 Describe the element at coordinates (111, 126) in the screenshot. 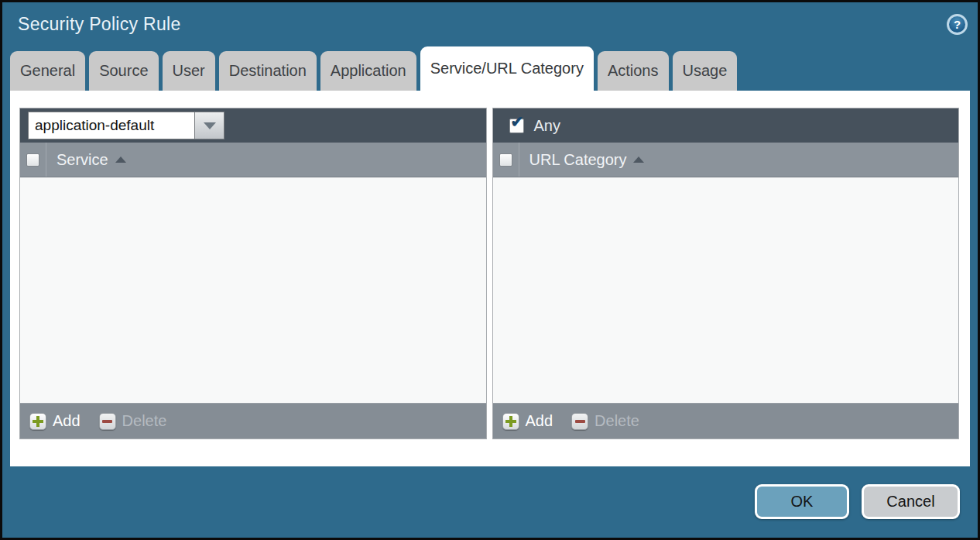

I see `service-type-input` at that location.